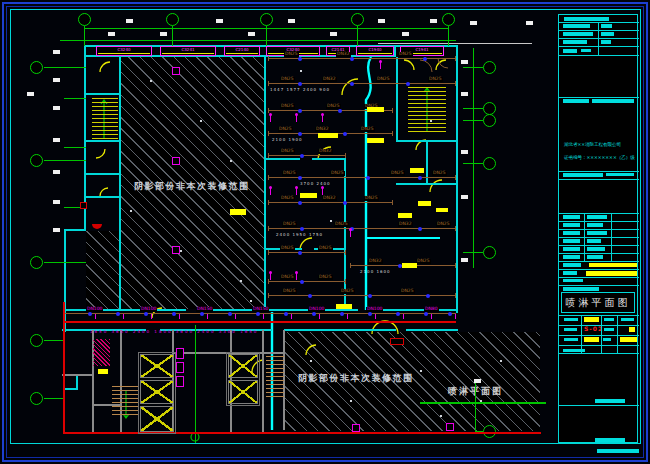 Image resolution: width=650 pixels, height=464 pixels. What do you see at coordinates (176, 161) in the screenshot?
I see `column-marker` at bounding box center [176, 161].